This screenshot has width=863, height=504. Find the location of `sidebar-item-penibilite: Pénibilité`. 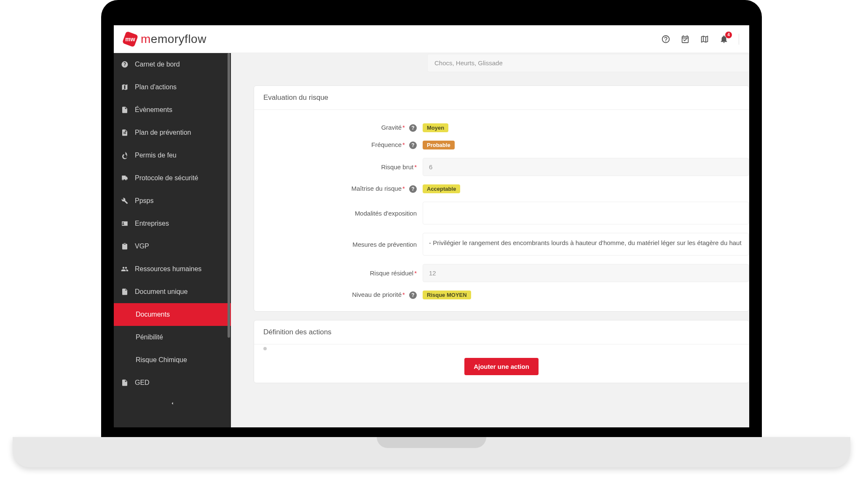

sidebar-item-penibilite: Pénibilité is located at coordinates (172, 337).